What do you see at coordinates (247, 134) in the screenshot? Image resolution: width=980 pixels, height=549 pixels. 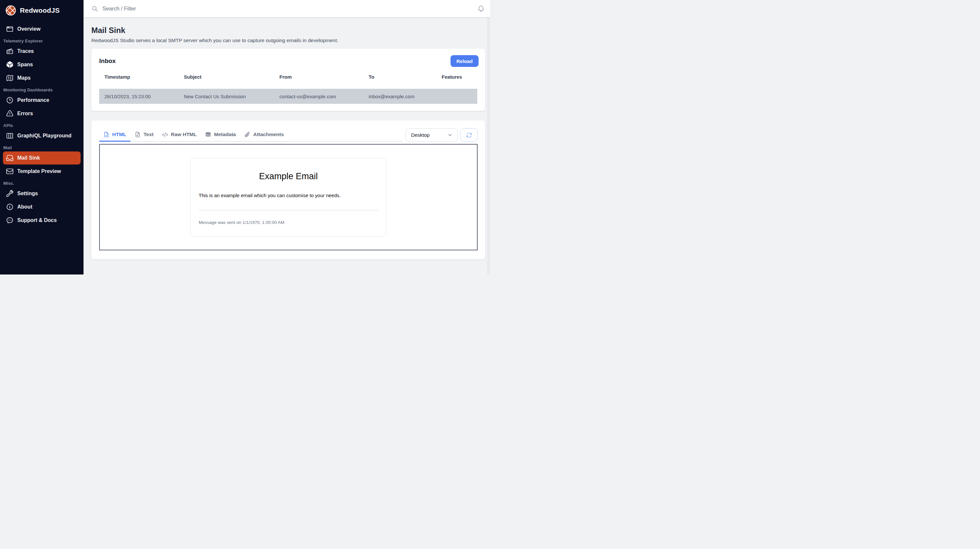 I see `paperclip-icon` at bounding box center [247, 134].